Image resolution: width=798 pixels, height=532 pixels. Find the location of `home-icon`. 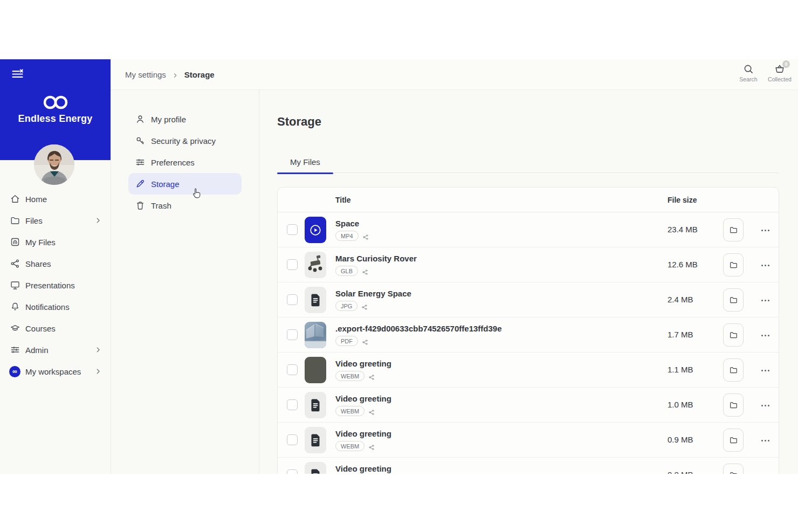

home-icon is located at coordinates (15, 199).